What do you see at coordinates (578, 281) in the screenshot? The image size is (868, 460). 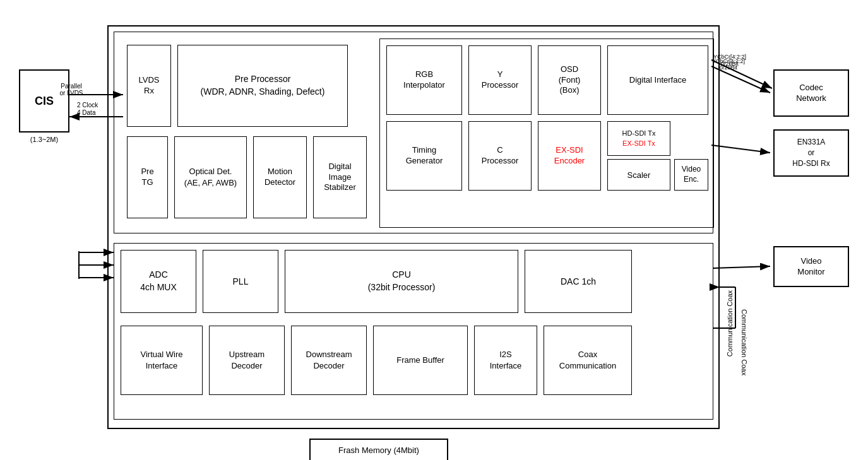 I see `dac-box: DAC 1ch` at bounding box center [578, 281].